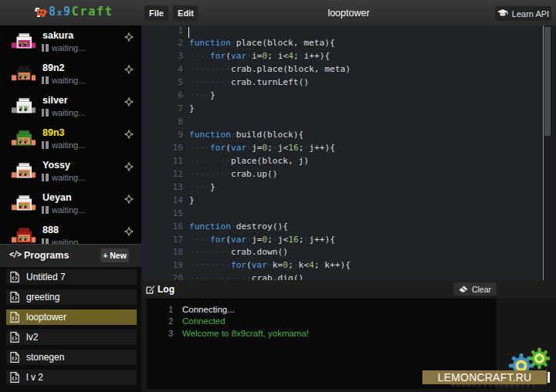 The width and height of the screenshot is (556, 392). Describe the element at coordinates (531, 14) in the screenshot. I see `learn-api-label: Learn API` at that location.